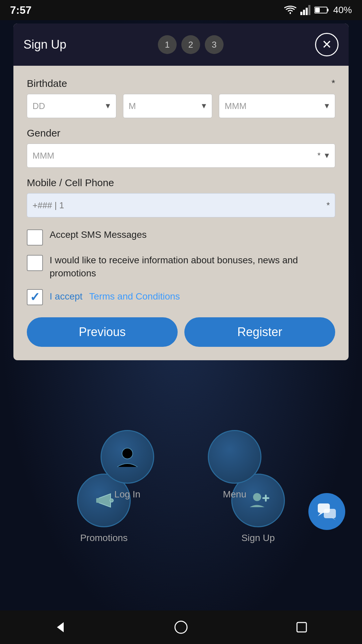  Describe the element at coordinates (104, 538) in the screenshot. I see `promotions-label: Promotions` at that location.